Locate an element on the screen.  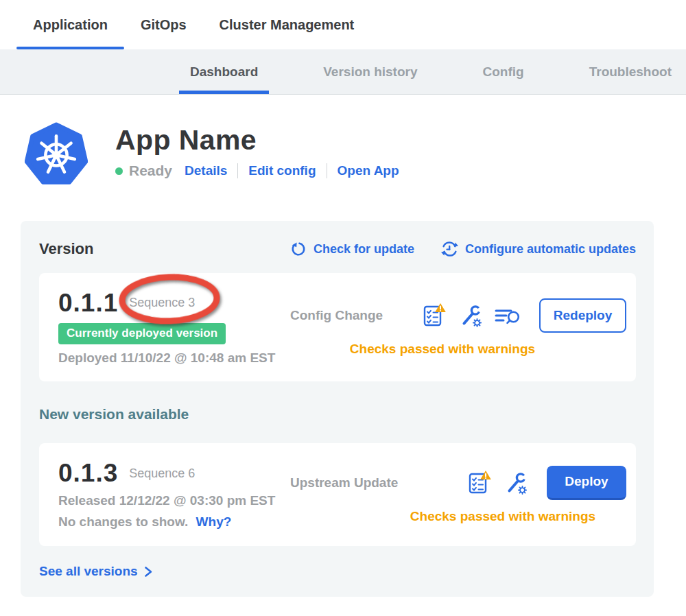
app-header: App Name Ready Details Edit config Open … is located at coordinates (343, 141).